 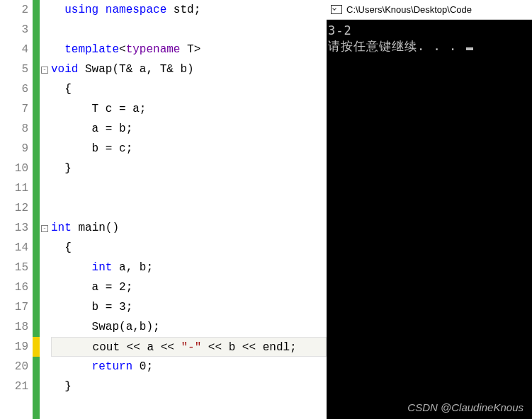 What do you see at coordinates (336, 10) in the screenshot?
I see `console-icon` at bounding box center [336, 10].